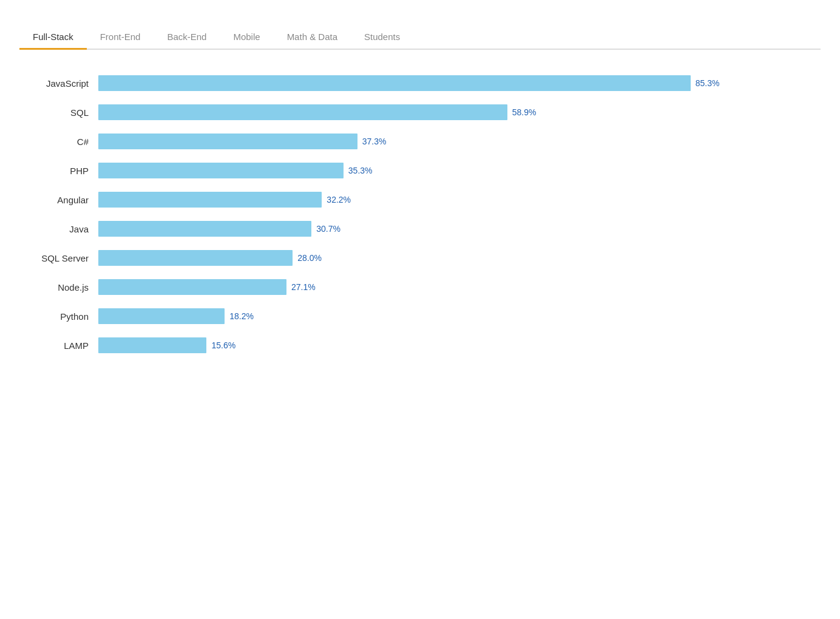  Describe the element at coordinates (312, 38) in the screenshot. I see `tab-math-data: Math & Data` at that location.